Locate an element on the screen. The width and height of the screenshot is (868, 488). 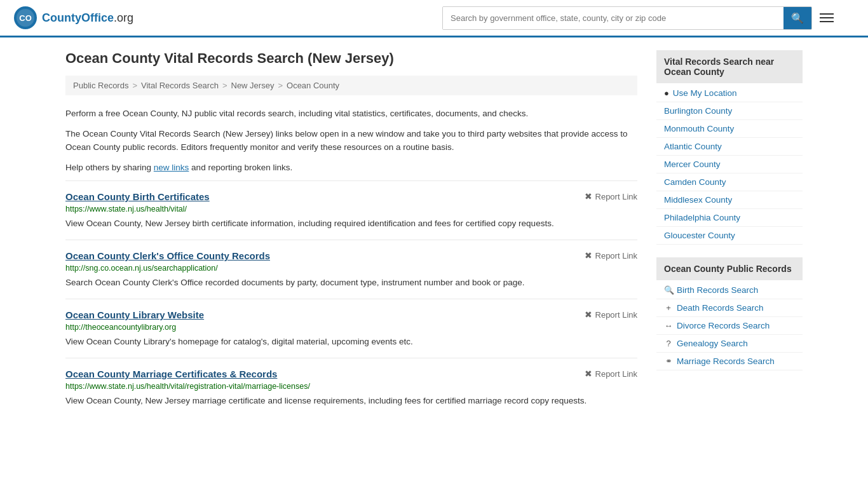
svg-text: CO is located at coordinates (25, 18).